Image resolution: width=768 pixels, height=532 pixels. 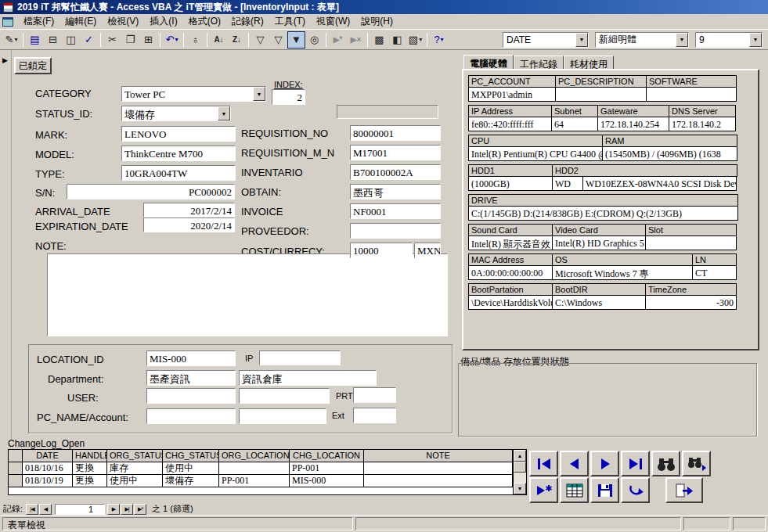 What do you see at coordinates (254, 456) in the screenshot?
I see `changelog-header-cell: ORG_LOCATION` at bounding box center [254, 456].